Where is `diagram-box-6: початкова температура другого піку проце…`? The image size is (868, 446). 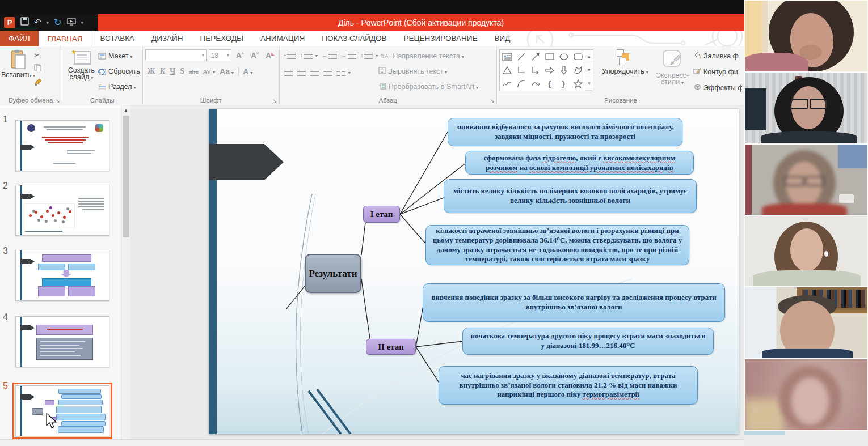
diagram-box-6: початкова температура другого піку проце… is located at coordinates (588, 341).